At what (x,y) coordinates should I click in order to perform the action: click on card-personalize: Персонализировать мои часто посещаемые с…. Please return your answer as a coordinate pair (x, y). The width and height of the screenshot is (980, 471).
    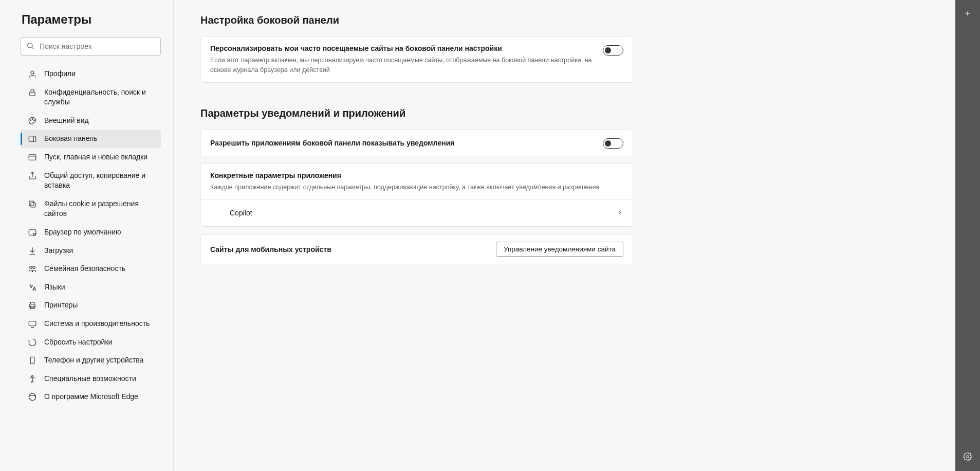
    Looking at the image, I should click on (417, 60).